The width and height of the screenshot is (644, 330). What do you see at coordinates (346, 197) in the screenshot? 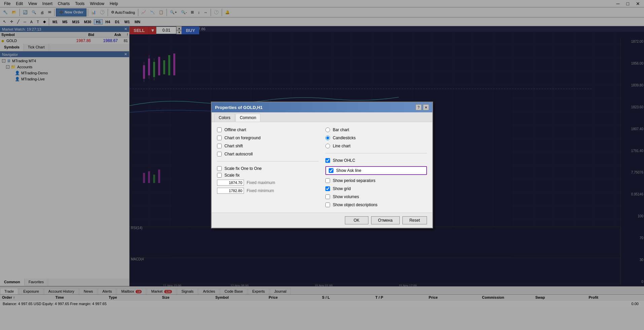
I see `show-volumes-label: Show volumes` at bounding box center [346, 197].